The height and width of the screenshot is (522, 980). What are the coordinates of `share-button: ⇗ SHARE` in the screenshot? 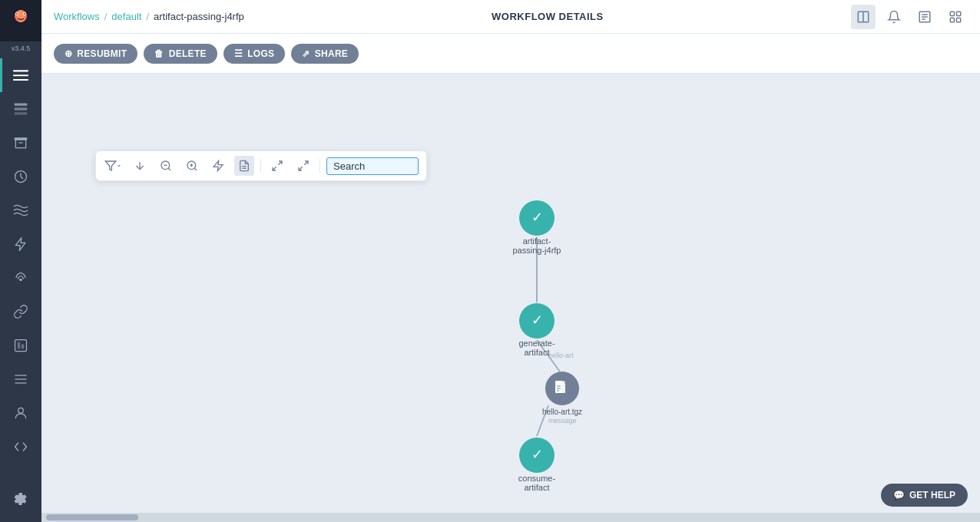 It's located at (325, 54).